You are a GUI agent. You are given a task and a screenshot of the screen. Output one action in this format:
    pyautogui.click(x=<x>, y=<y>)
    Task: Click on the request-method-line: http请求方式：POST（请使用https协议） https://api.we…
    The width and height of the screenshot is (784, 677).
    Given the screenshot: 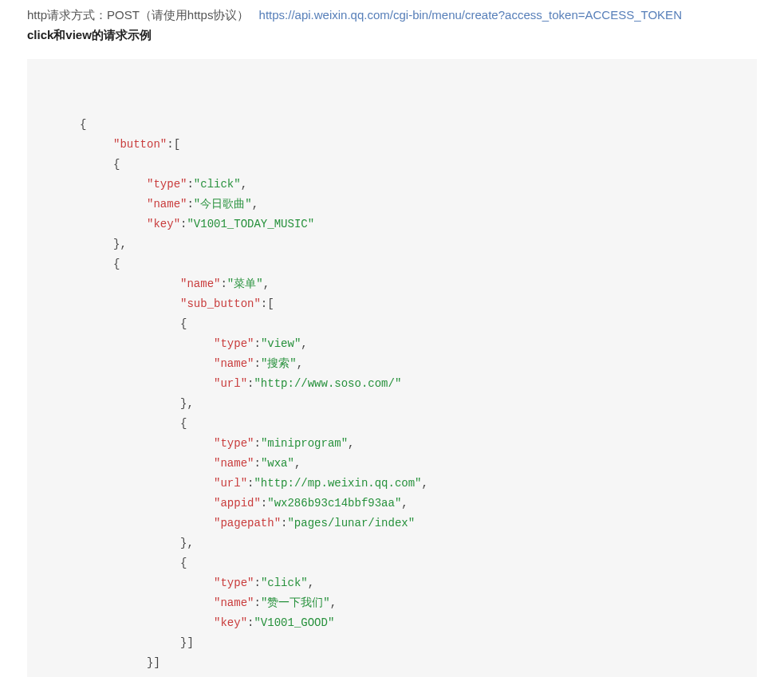 What is the action you would take?
    pyautogui.click(x=392, y=16)
    